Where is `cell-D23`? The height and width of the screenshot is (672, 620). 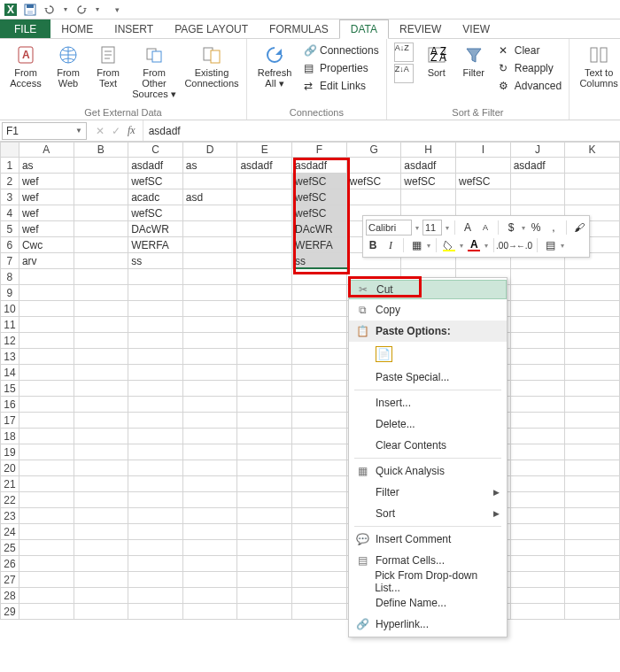 cell-D23 is located at coordinates (211, 516).